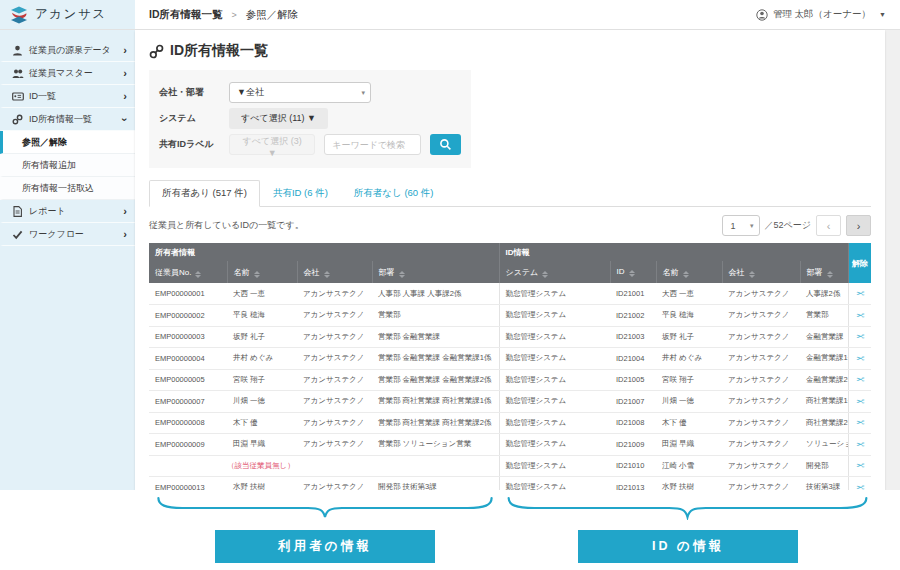 The height and width of the screenshot is (570, 900). Describe the element at coordinates (156, 52) in the screenshot. I see `link-icon` at that location.